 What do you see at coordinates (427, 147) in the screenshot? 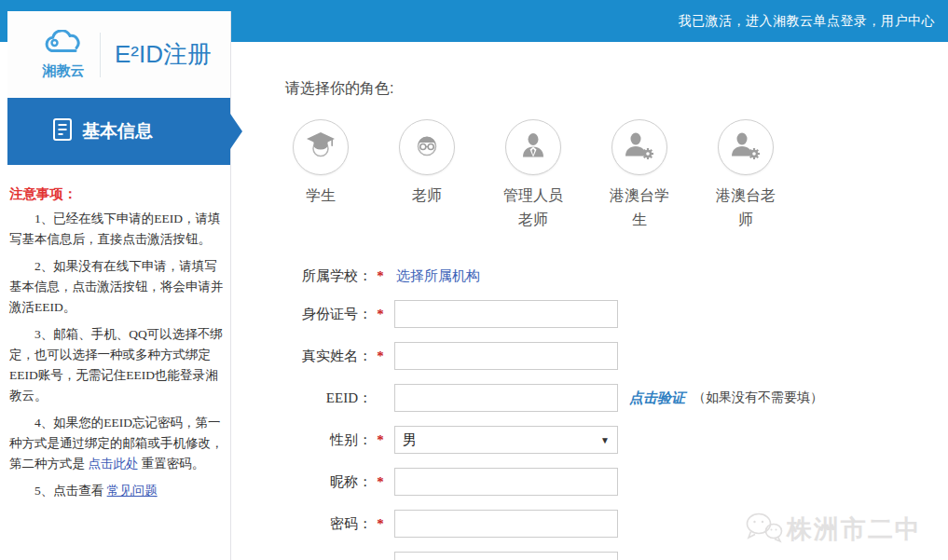
I see `teacher-glasses-icon` at bounding box center [427, 147].